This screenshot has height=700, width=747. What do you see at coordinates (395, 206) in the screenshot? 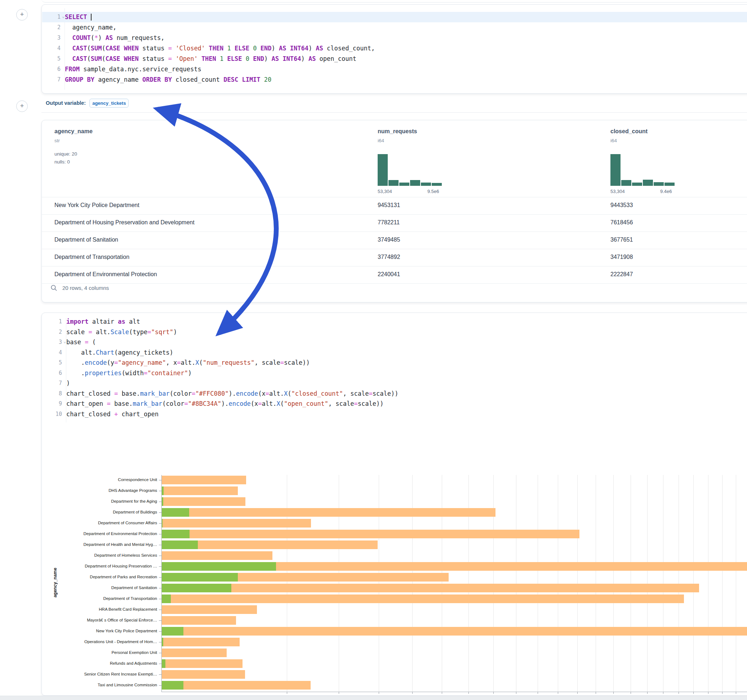
I see `table-row: New York City Police Department945313194…` at bounding box center [395, 206].